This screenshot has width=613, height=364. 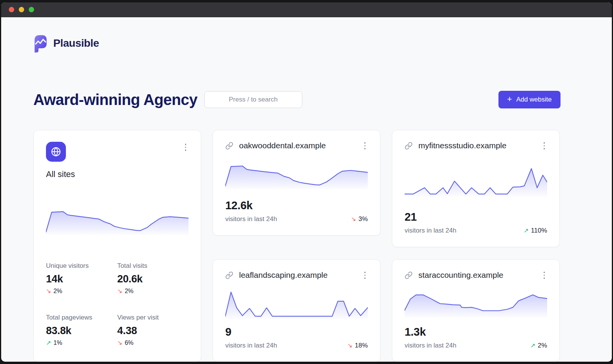 What do you see at coordinates (510, 99) in the screenshot?
I see `plus-icon: +` at bounding box center [510, 99].